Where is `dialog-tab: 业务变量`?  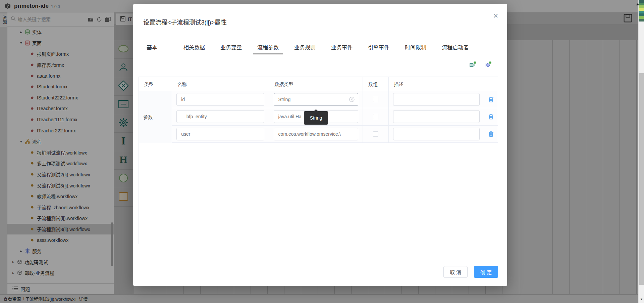 dialog-tab: 业务变量 is located at coordinates (231, 48).